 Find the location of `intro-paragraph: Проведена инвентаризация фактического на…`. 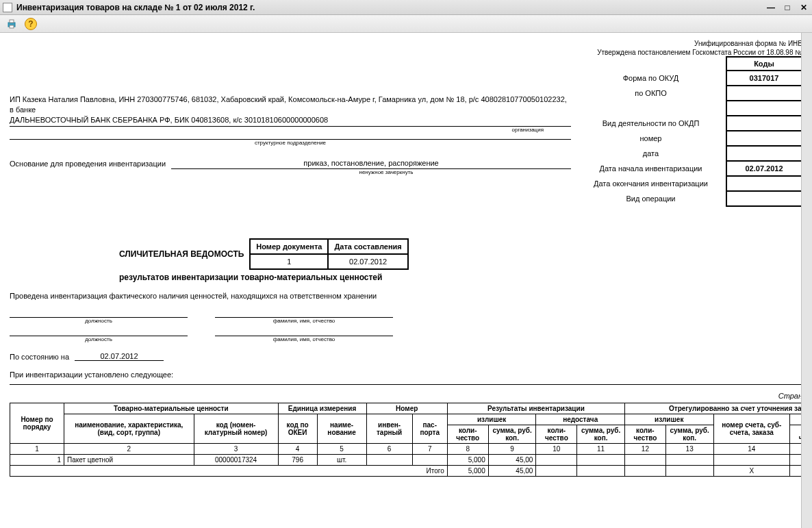

intro-paragraph: Проведена инвентаризация фактического на… is located at coordinates (406, 296).